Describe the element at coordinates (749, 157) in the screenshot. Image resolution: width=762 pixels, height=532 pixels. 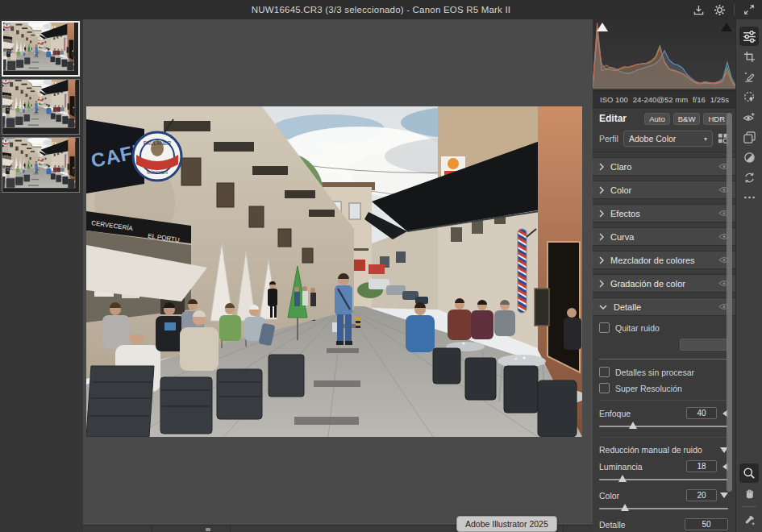
I see `tone-circle-tool` at that location.